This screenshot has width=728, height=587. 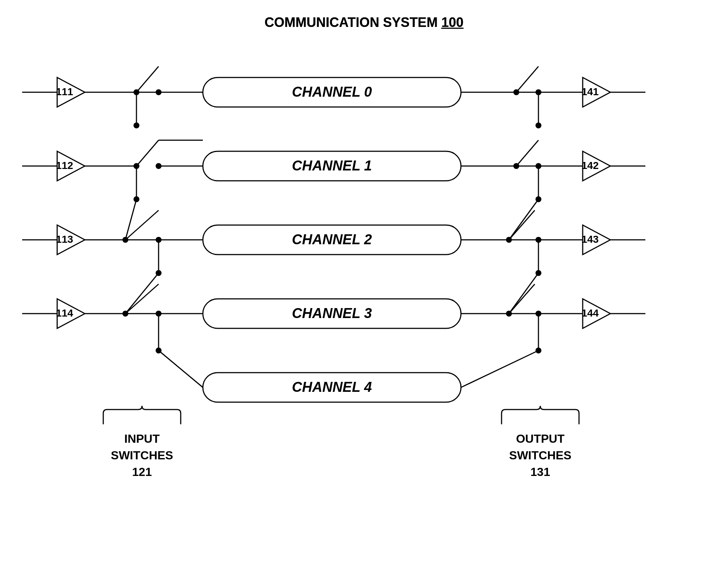 I want to click on svg-text: 143, so click(x=590, y=239).